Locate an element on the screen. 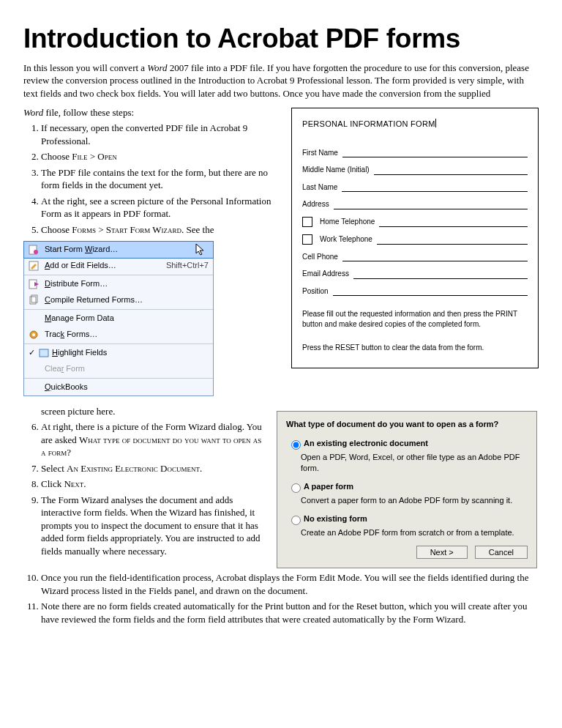  steps-list-final: Once you run the field-identification pr… is located at coordinates (281, 598).